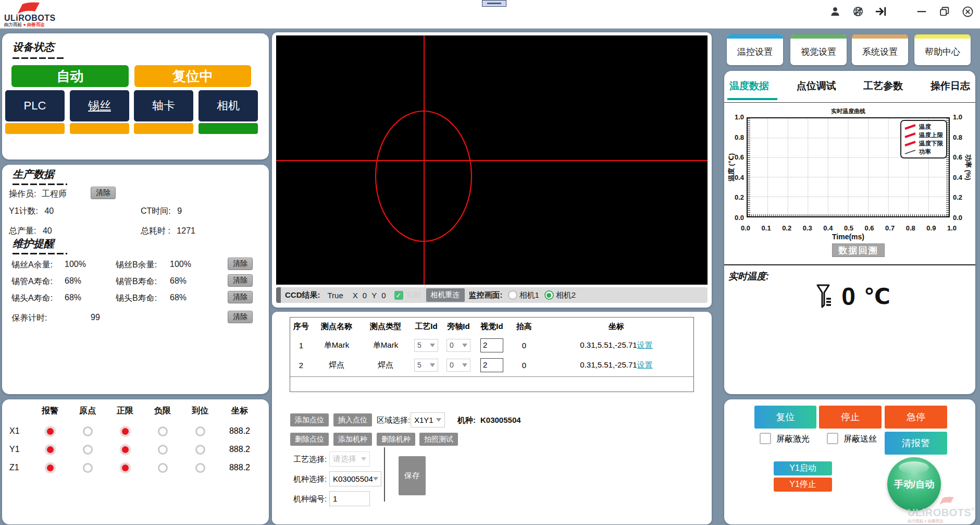  What do you see at coordinates (70, 76) in the screenshot?
I see `auto-mode-button: 自动` at bounding box center [70, 76].